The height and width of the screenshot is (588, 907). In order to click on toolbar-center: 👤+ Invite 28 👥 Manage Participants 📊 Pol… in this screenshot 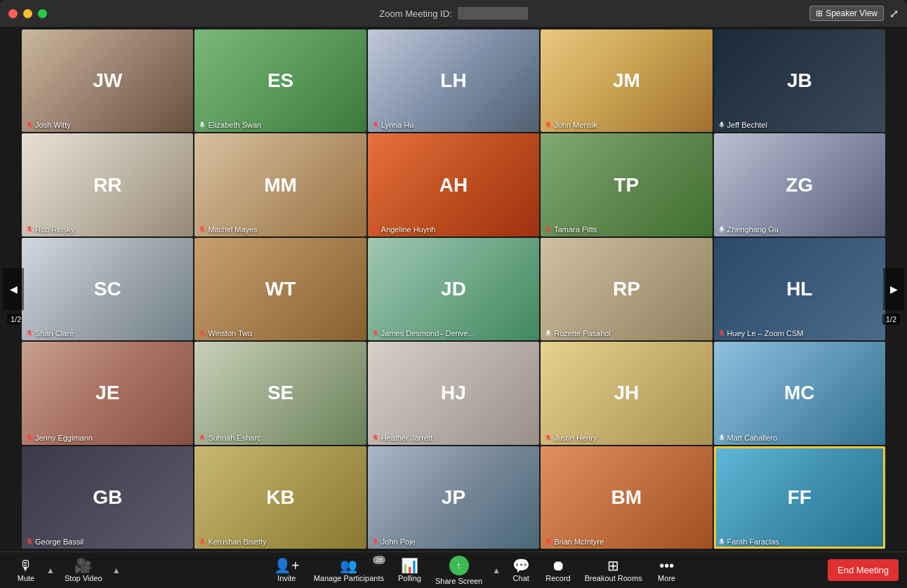, I will do `click(476, 570)`.